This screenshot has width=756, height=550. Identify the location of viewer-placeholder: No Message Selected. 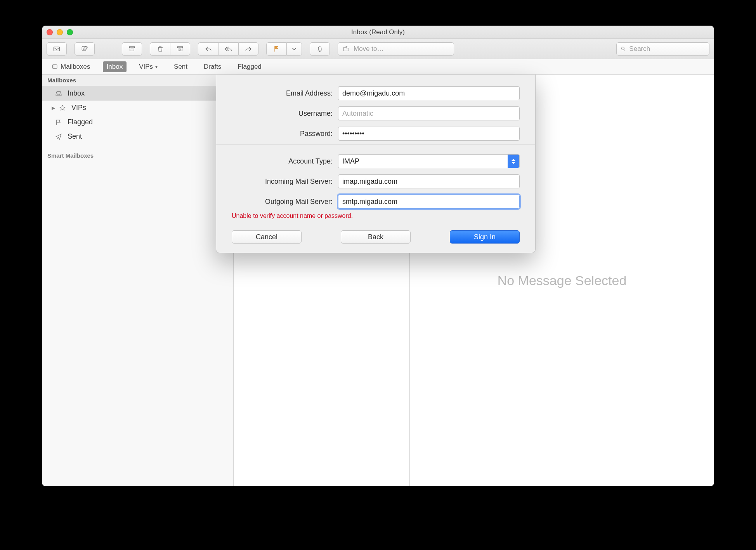
(562, 280).